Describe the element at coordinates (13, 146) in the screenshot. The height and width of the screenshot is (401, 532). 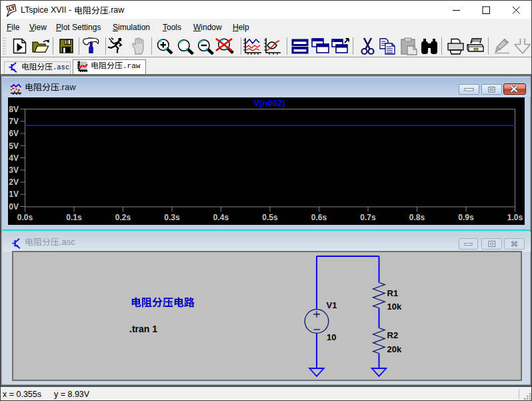
I see `svg-text: 5V` at that location.